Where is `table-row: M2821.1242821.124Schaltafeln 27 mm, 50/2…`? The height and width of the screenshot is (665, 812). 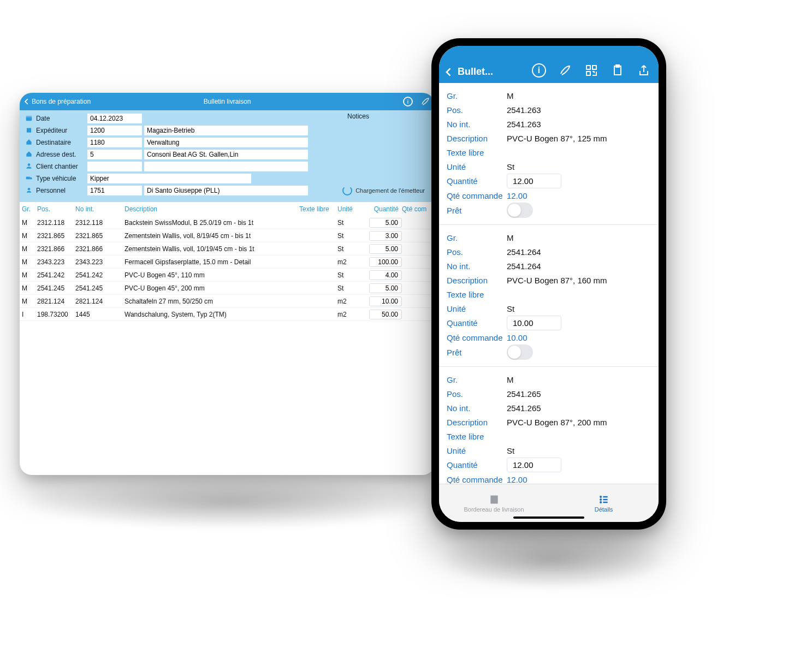 table-row: M2821.1242821.124Schaltafeln 27 mm, 50/2… is located at coordinates (227, 301).